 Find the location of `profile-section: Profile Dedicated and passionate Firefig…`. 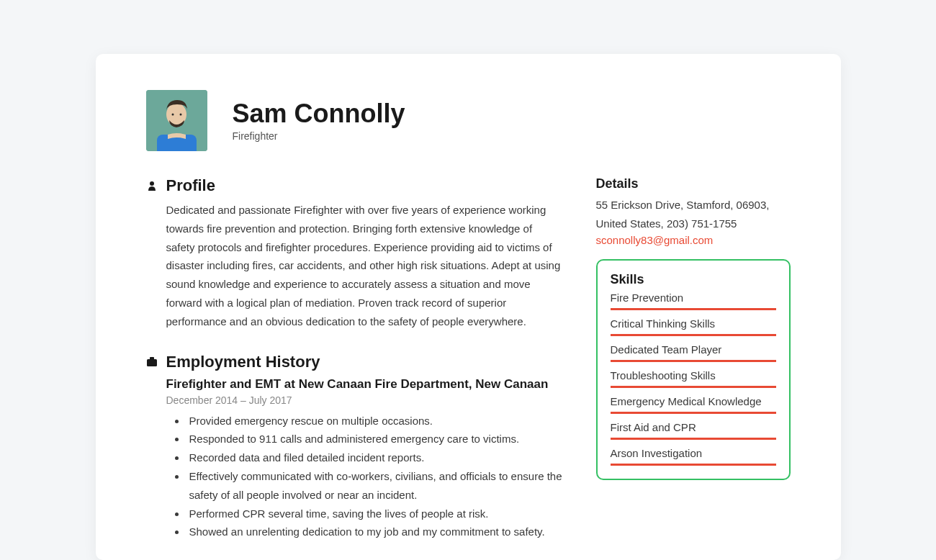

profile-section: Profile Dedicated and passionate Firefig… is located at coordinates (355, 253).